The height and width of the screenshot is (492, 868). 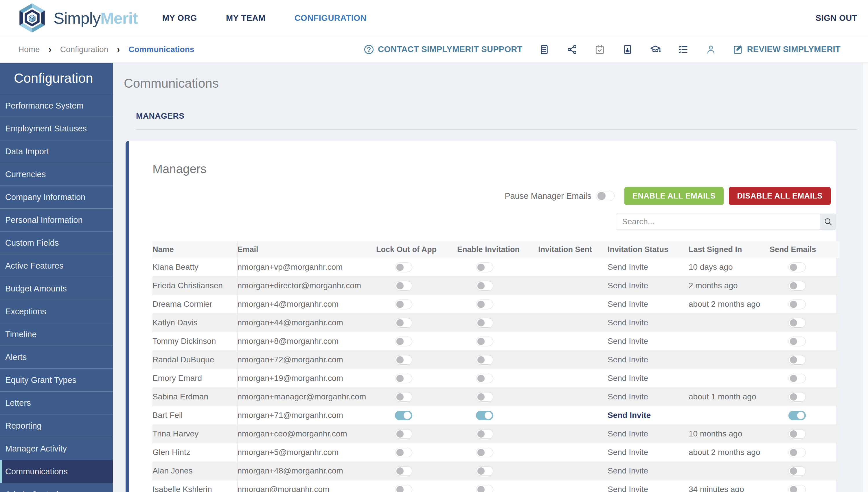 What do you see at coordinates (544, 49) in the screenshot?
I see `notes-icon` at bounding box center [544, 49].